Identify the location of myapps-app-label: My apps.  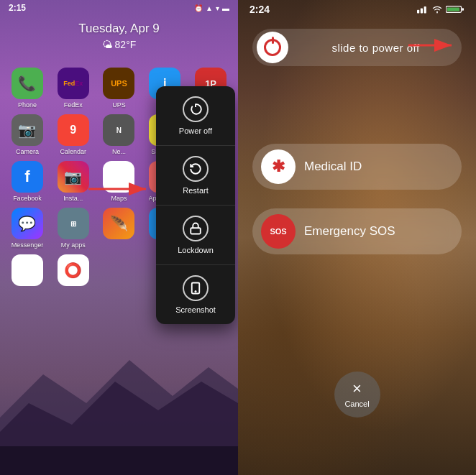
(73, 245).